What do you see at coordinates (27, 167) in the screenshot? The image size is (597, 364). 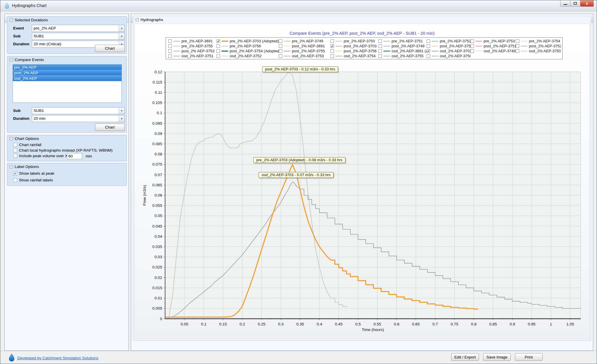 I see `label-options-title: Label Options` at bounding box center [27, 167].